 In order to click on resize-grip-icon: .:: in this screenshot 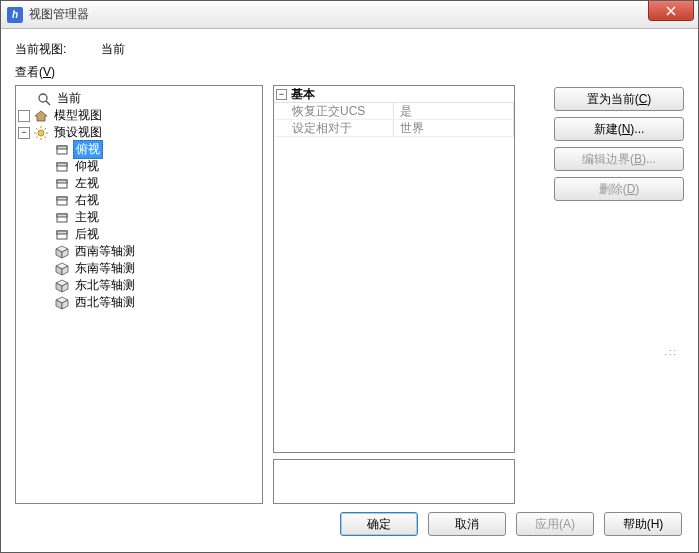, I will do `click(671, 352)`.